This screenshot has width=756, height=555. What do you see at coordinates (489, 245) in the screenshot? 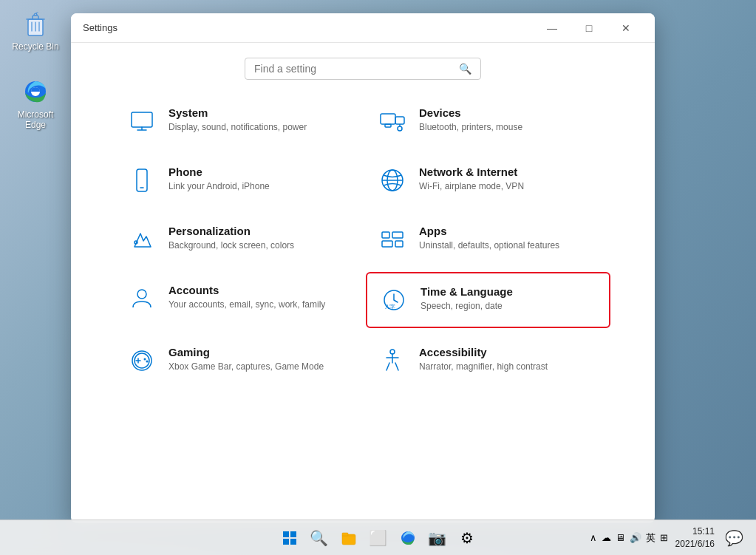
I see `apps-desc: Uninstall, defaults, optional features` at bounding box center [489, 245].